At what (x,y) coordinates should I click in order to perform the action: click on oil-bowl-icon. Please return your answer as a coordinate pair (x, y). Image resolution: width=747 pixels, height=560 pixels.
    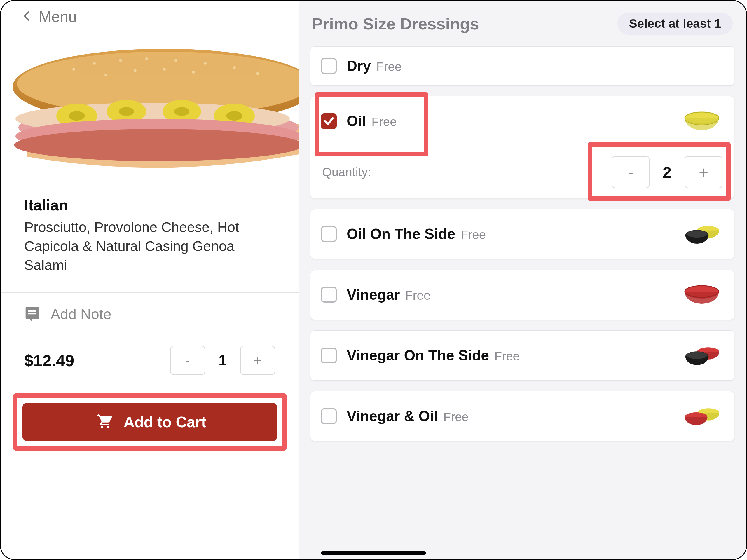
    Looking at the image, I should click on (702, 121).